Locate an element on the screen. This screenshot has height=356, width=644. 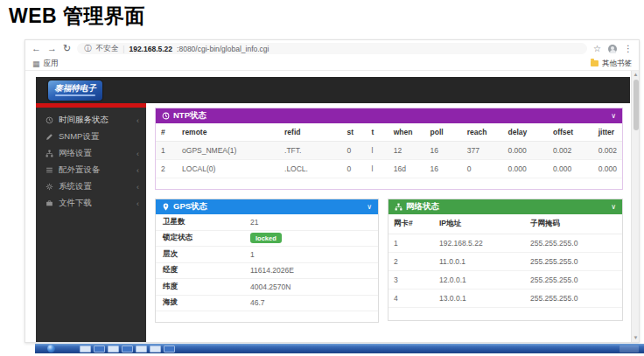
network-panel-header: 网络状态 ∨ is located at coordinates (506, 206).